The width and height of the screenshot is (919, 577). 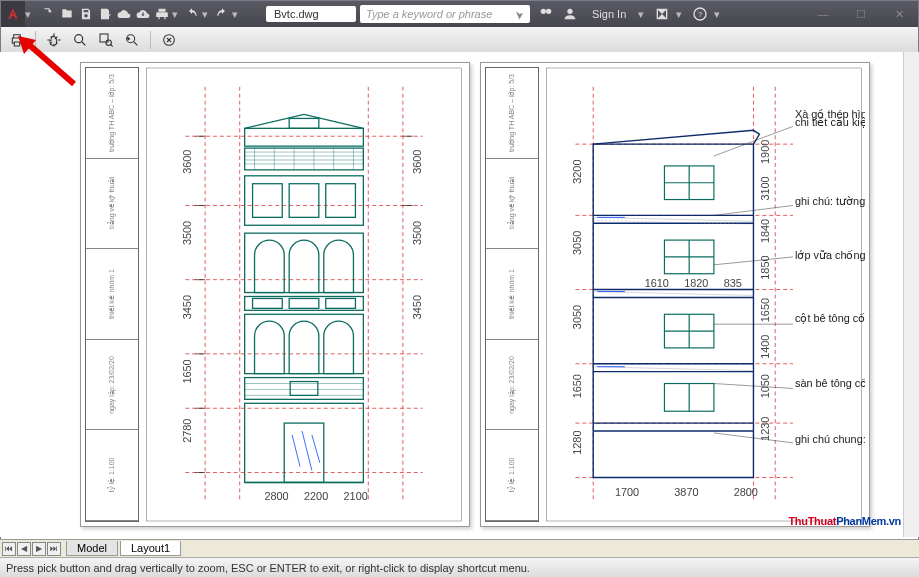 What do you see at coordinates (765, 152) in the screenshot?
I see `svg-text: 1900` at bounding box center [765, 152].